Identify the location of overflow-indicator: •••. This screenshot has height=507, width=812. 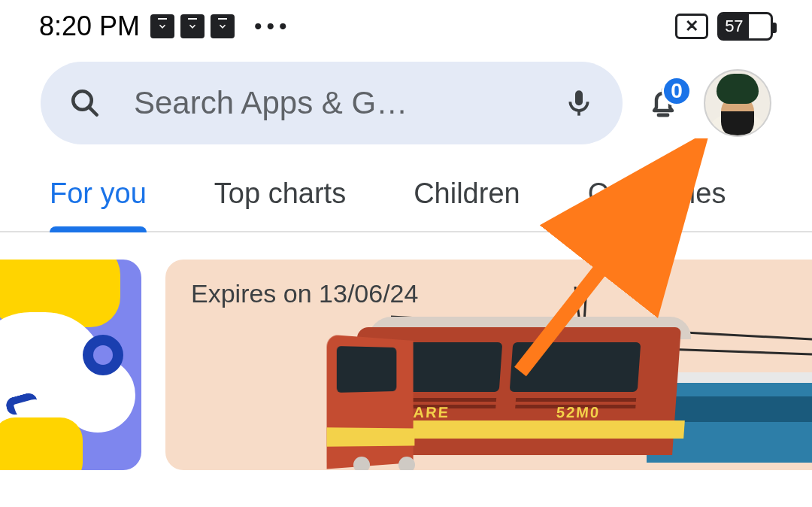
(273, 26).